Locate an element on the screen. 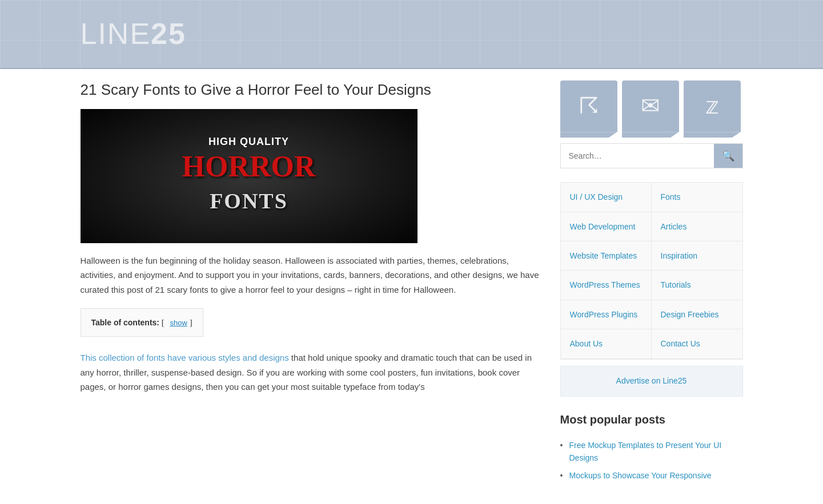  category-item-website-templates: Website Templates is located at coordinates (607, 256).